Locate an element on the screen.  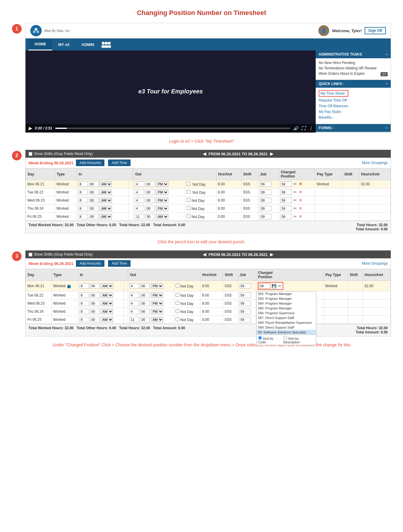
row1-notday2: Not Day is located at coordinates (201, 184).